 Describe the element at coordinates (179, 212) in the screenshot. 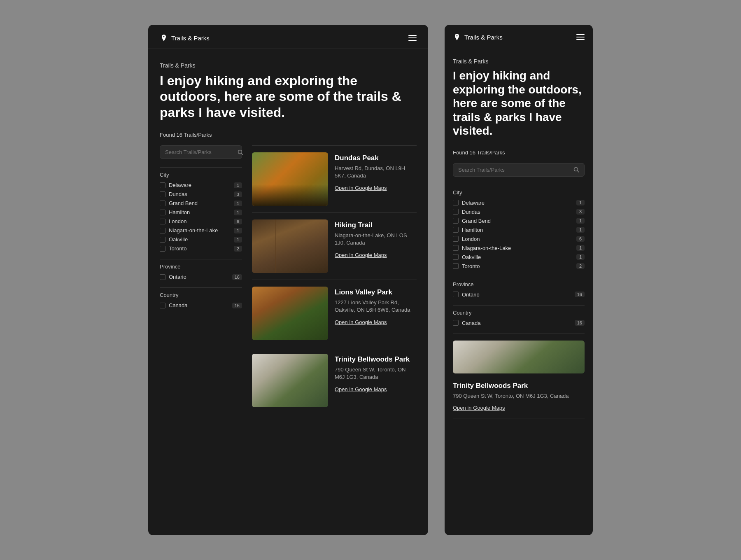

I see `filter-label: Hamilton` at that location.